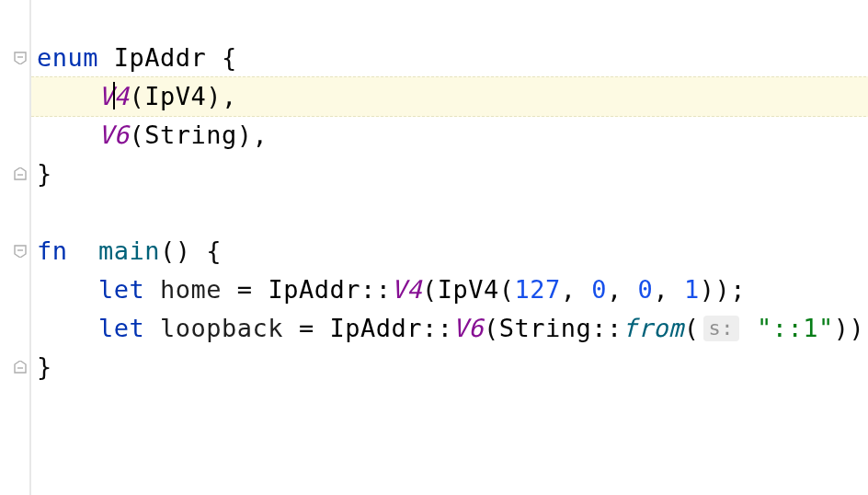  Describe the element at coordinates (450, 328) in the screenshot. I see `code-line: let loopback = IpAddr::V6(String::from(s…` at that location.